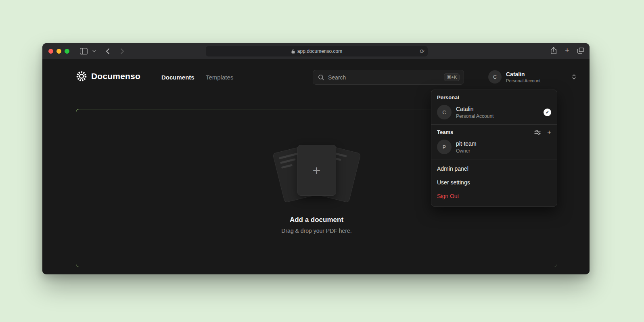 Image resolution: width=644 pixels, height=322 pixels. What do you see at coordinates (495, 77) in the screenshot?
I see `account-avatar: C` at bounding box center [495, 77].